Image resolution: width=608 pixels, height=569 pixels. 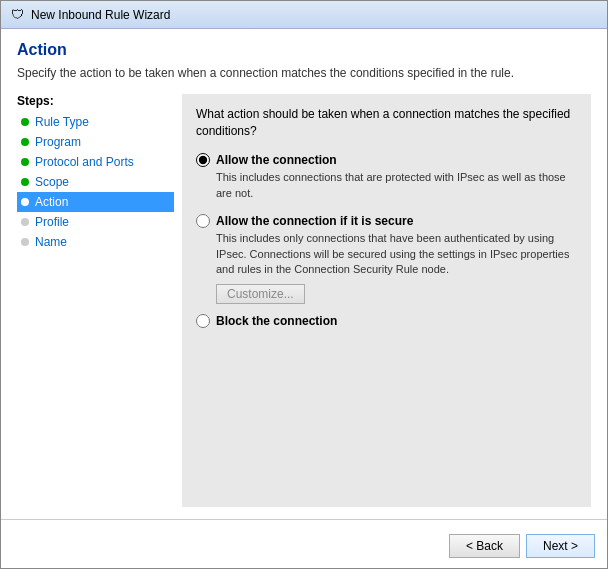 I want to click on steps-label: Steps:, so click(x=96, y=101).